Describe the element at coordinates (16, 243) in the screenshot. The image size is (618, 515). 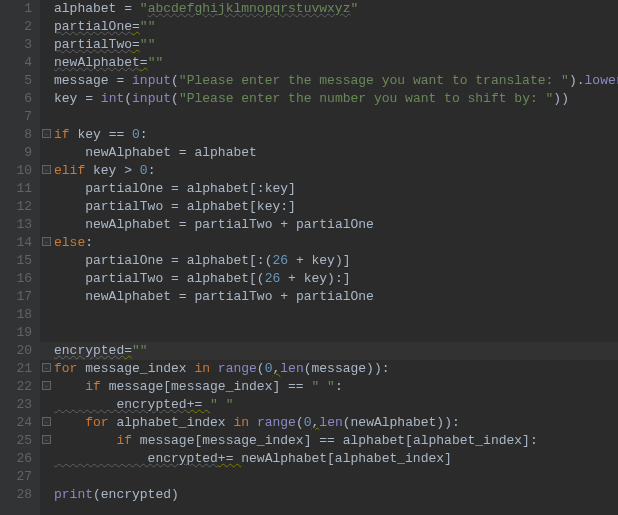
I see `line-number: 14` at that location.